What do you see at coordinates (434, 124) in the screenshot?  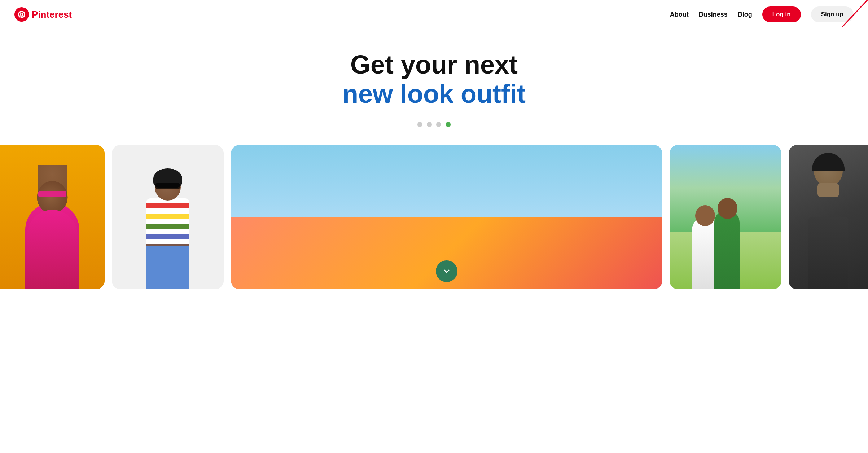 I see `slide-dots` at bounding box center [434, 124].